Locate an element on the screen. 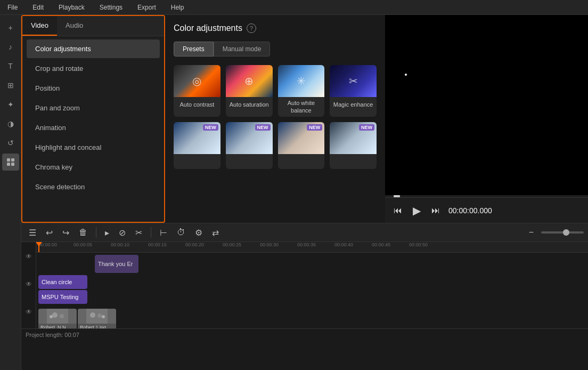 The width and height of the screenshot is (588, 370). preset-thumb-new3: NEW is located at coordinates (301, 138).